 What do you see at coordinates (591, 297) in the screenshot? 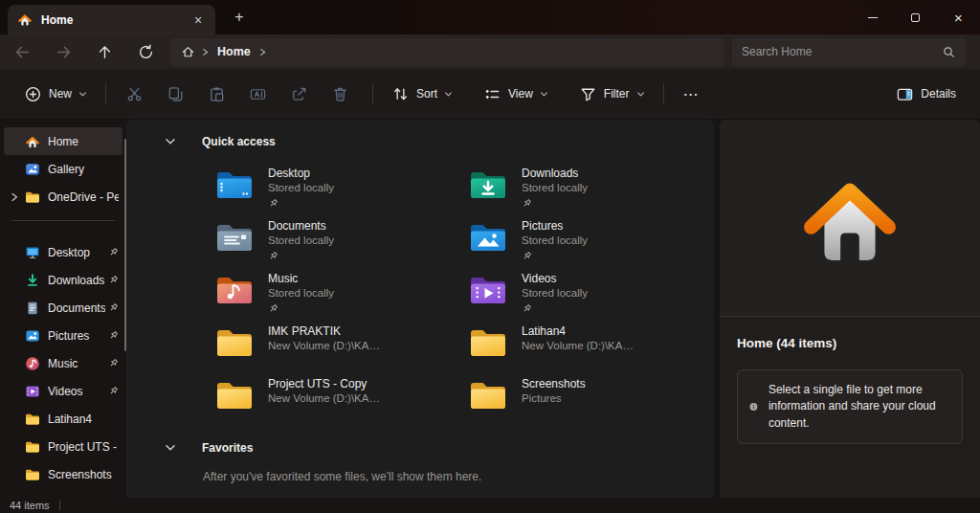
I see `quick-access-item-videos: Videos Stored locally` at bounding box center [591, 297].